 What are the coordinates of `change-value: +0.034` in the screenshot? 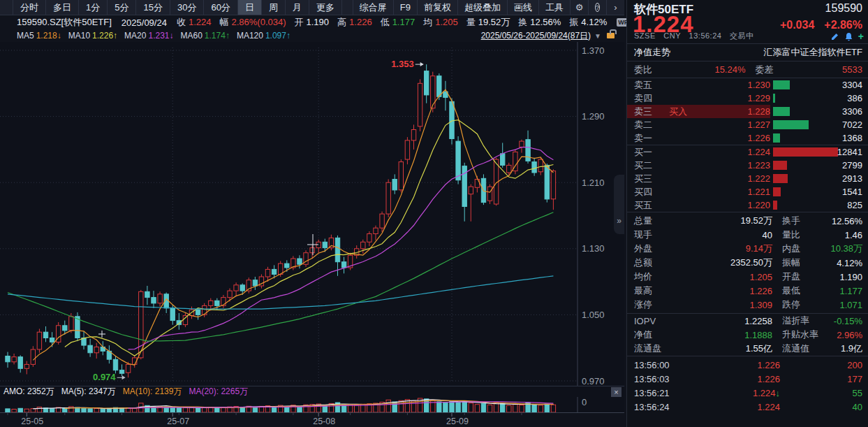 It's located at (797, 25).